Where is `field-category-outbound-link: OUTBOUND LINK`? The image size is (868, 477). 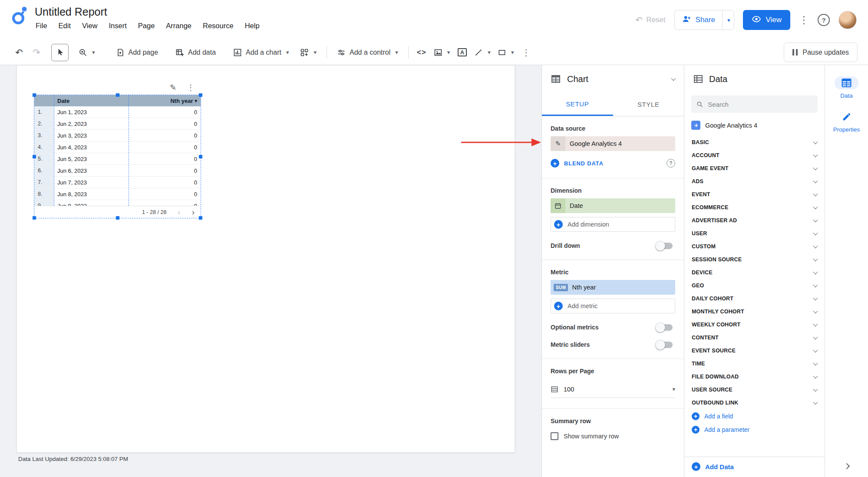
field-category-outbound-link: OUTBOUND LINK is located at coordinates (755, 403).